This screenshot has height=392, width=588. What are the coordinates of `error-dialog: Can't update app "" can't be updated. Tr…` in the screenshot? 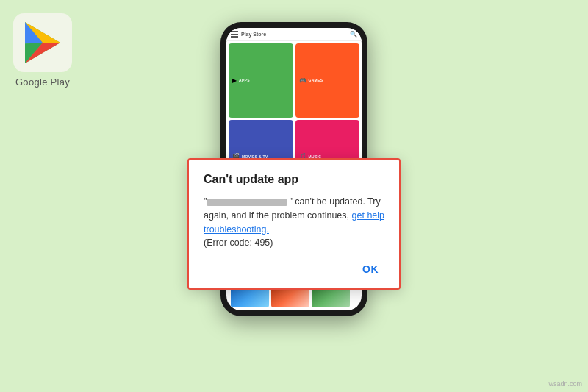 It's located at (294, 224).